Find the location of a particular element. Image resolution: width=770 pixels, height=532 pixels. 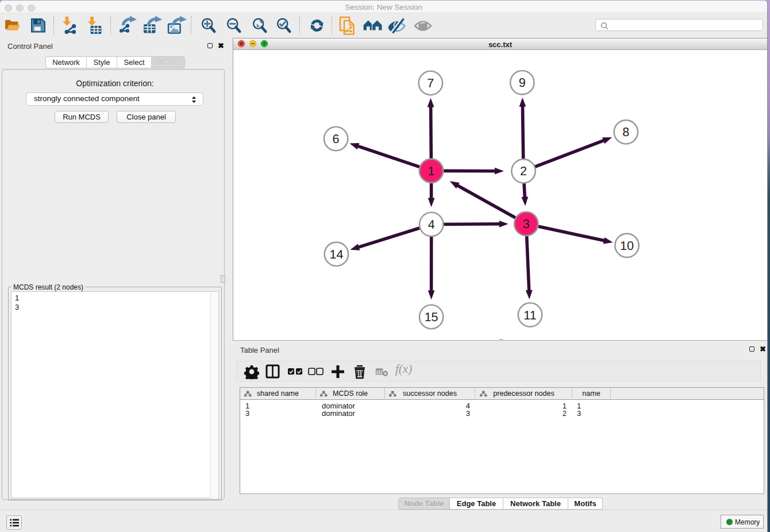

svg-text: 7 is located at coordinates (430, 83).